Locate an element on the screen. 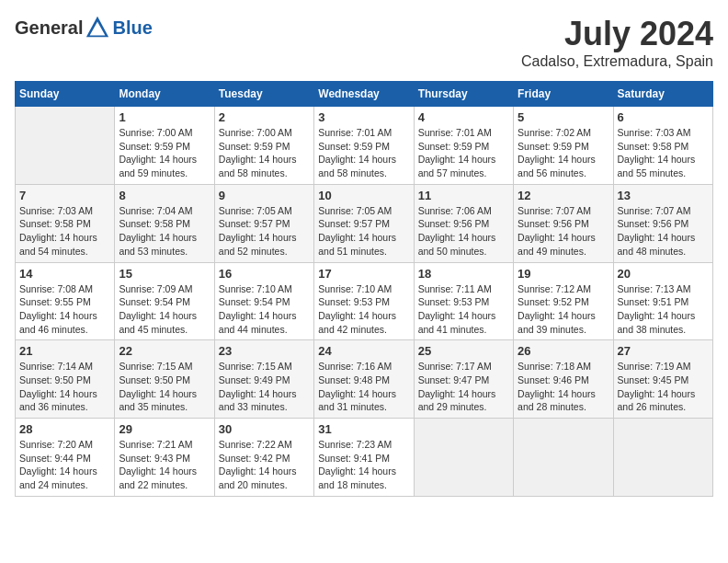 The height and width of the screenshot is (563, 728). calendar-day-cell: 31Sunrise: 7:23 AM Sunset: 9:41 PM Dayli… is located at coordinates (364, 458).